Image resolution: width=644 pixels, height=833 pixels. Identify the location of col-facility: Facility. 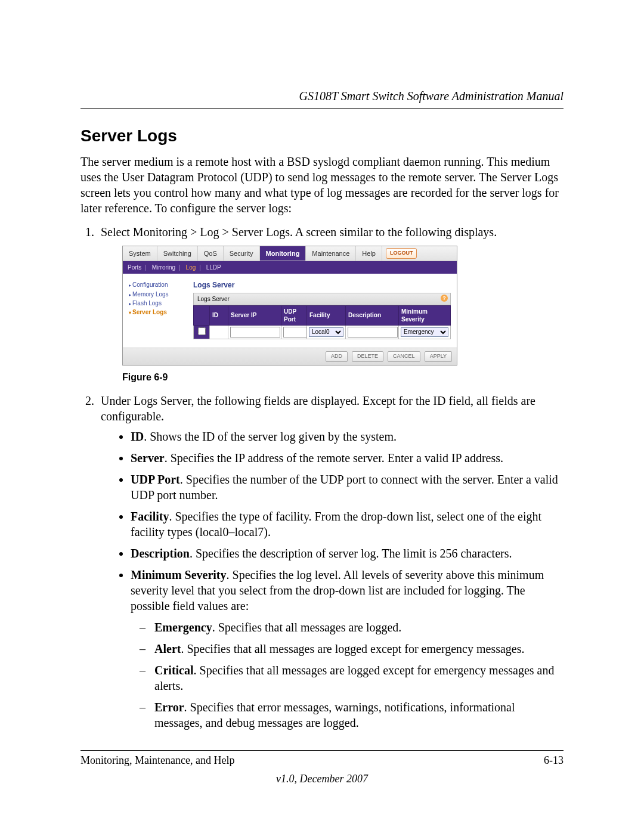
(327, 315).